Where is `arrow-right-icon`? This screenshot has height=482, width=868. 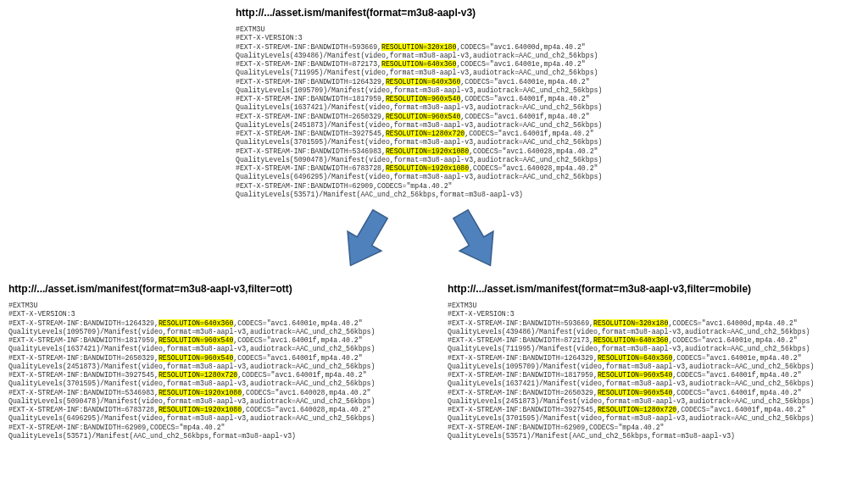
arrow-right-icon is located at coordinates (476, 240).